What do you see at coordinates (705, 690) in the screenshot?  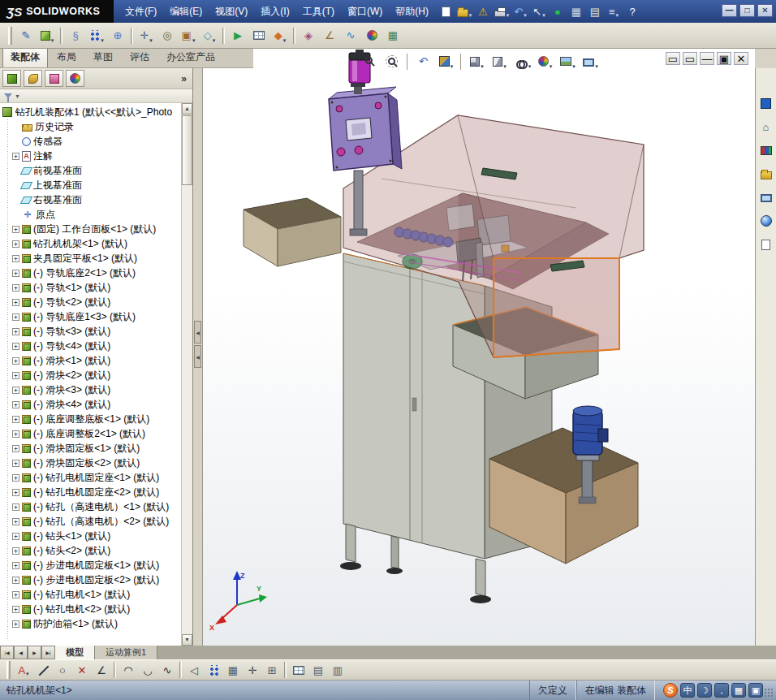 I see `halfwidth-mode-icon: ☽` at bounding box center [705, 690].